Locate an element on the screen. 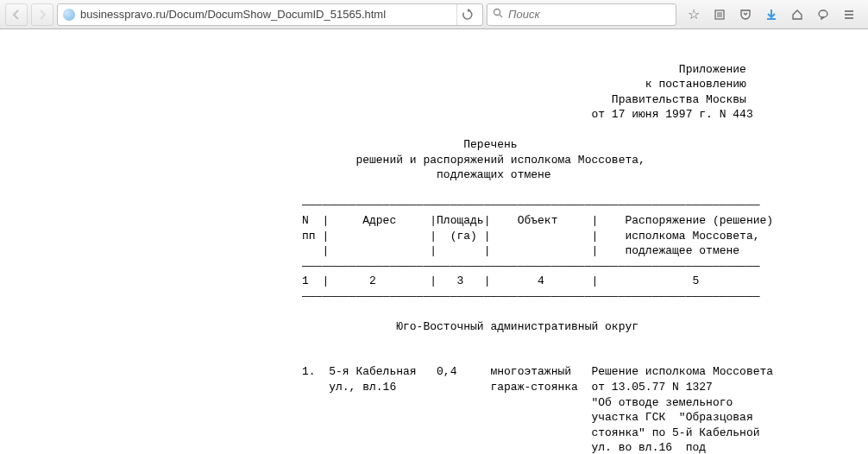  home-icon is located at coordinates (797, 15).